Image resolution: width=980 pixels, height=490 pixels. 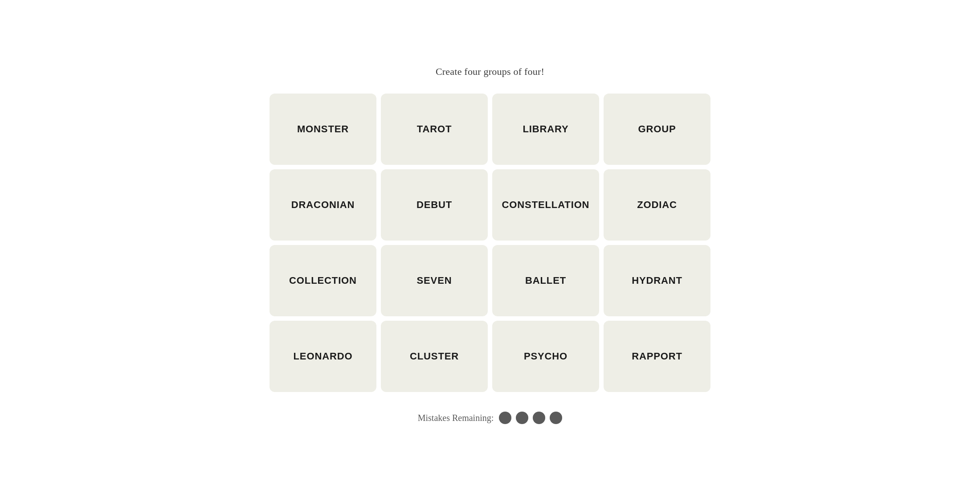 What do you see at coordinates (546, 205) in the screenshot?
I see `card-label-constellation: CONSTELLATION` at bounding box center [546, 205].